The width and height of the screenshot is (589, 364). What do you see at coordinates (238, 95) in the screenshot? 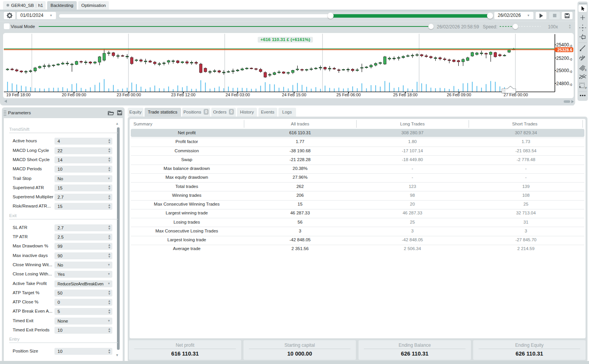
I see `svg-text: 24 Feb 03:00` at bounding box center [238, 95].